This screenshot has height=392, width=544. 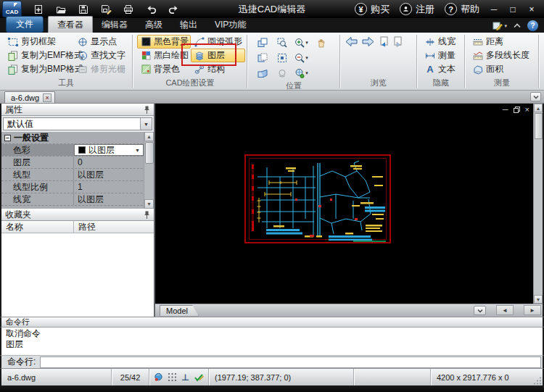 I want to click on tab-editor: 编辑器, so click(x=115, y=25).